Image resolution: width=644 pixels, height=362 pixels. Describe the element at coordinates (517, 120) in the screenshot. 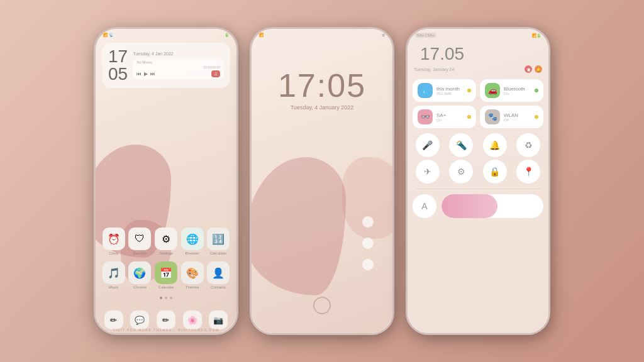

I see `toggle-wlan-value: Off` at that location.